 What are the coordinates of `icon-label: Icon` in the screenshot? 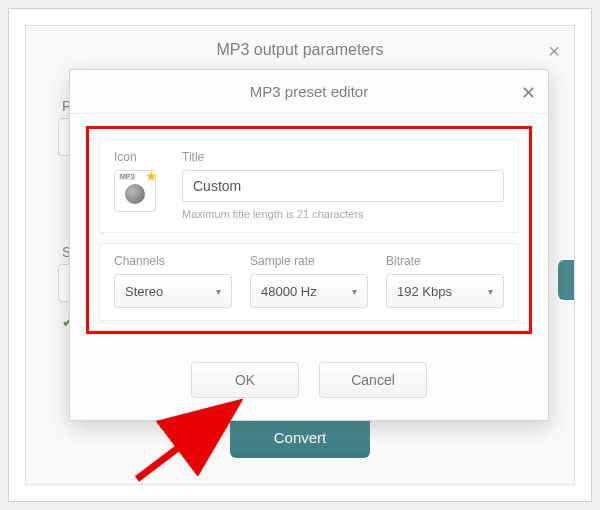 It's located at (140, 157).